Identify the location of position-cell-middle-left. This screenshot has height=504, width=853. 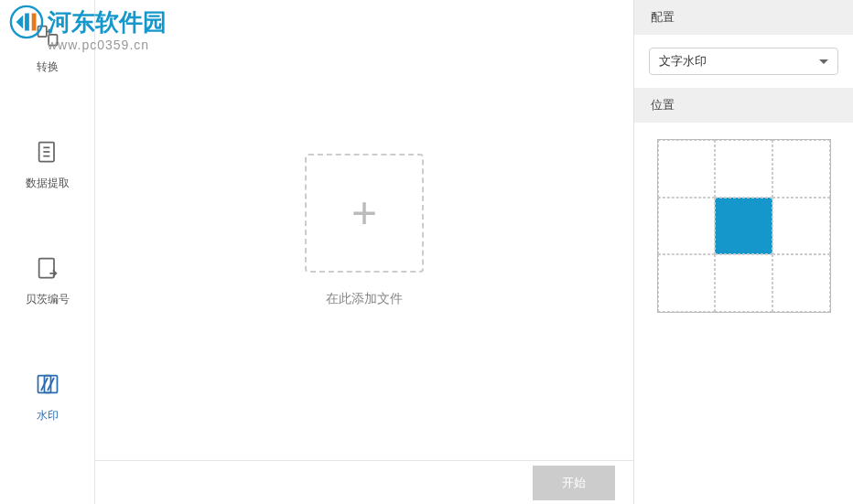
(686, 227).